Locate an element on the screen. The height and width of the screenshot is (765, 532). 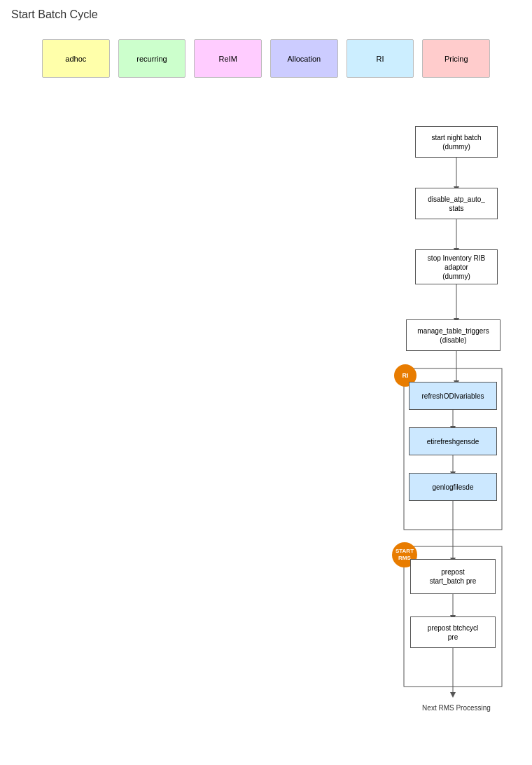
cat-adhoc: adhoc is located at coordinates (76, 59).